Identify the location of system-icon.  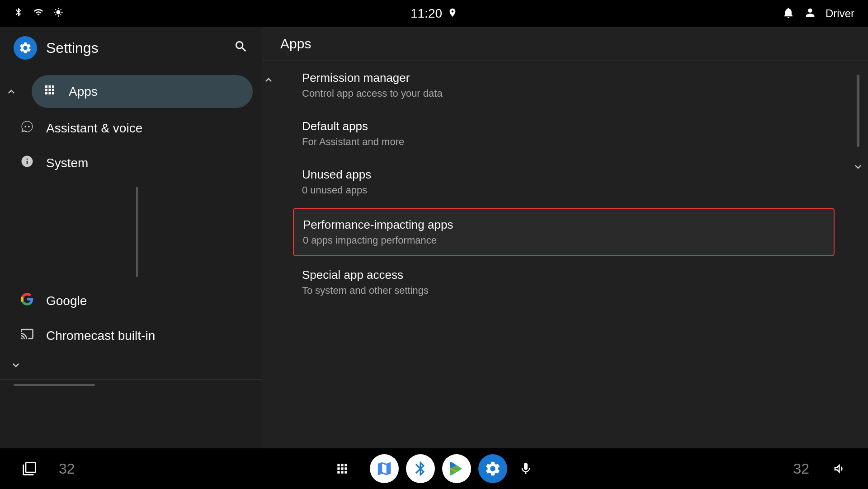
(27, 163).